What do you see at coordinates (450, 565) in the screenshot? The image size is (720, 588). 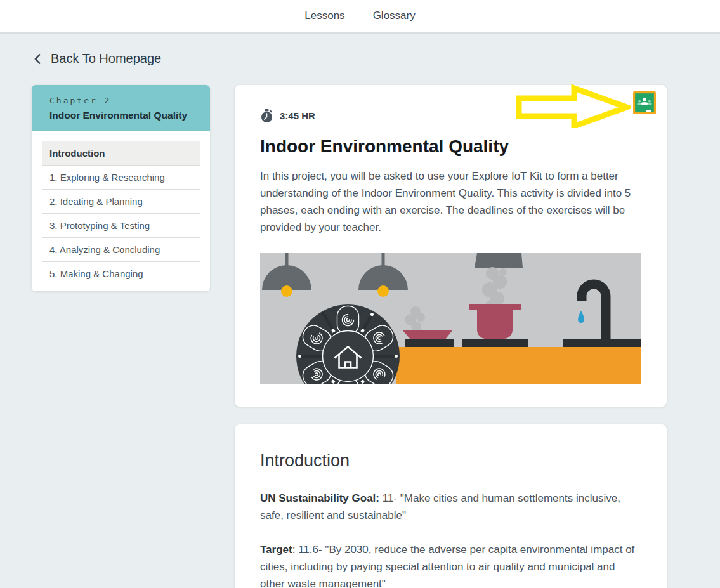 I see `target-paragraph: Target: 11.6- "By 2030, reduce the adver…` at bounding box center [450, 565].